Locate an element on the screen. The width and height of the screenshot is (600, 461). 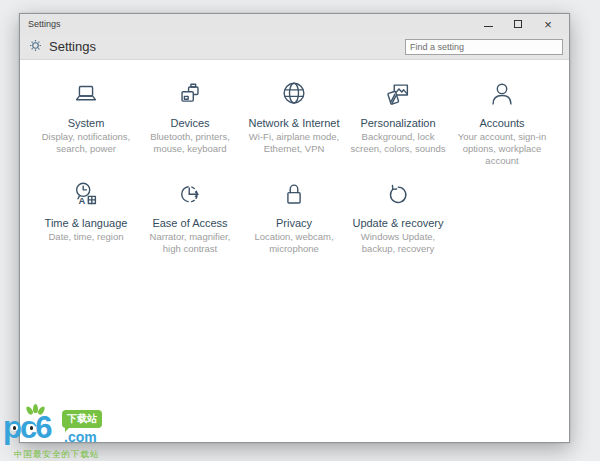
tile-time-language: A Time & language Date, time, region is located at coordinates (86, 218).